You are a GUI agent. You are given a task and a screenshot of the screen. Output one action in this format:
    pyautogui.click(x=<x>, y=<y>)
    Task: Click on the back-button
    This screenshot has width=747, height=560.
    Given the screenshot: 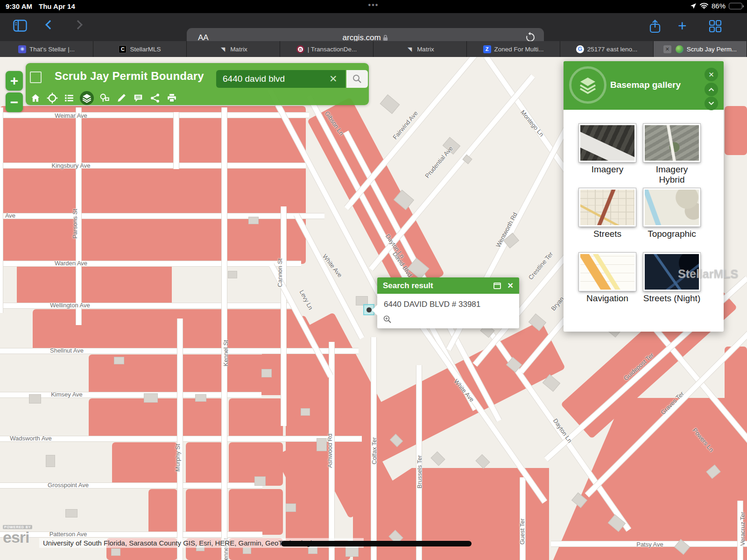 What is the action you would take?
    pyautogui.click(x=50, y=26)
    